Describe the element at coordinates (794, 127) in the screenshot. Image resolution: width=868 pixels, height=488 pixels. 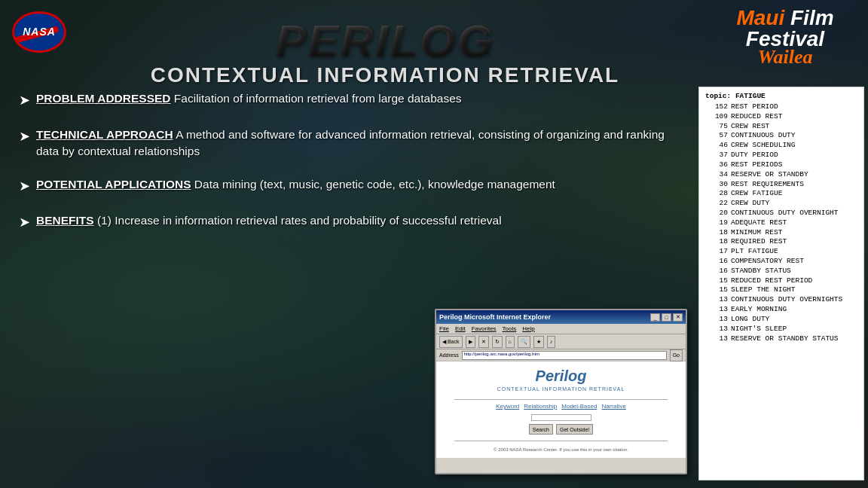
I see `topic-label: CREW REST` at that location.